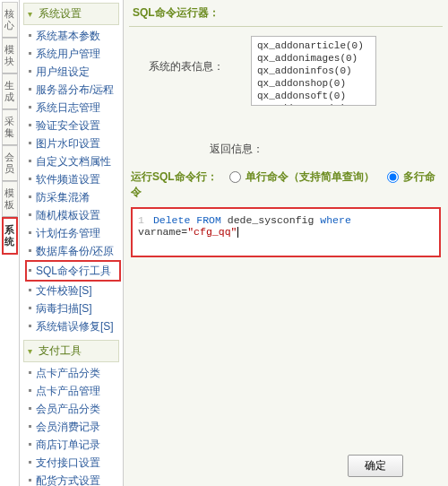  Describe the element at coordinates (10, 127) in the screenshot. I see `vtab-collect: 采集` at that location.